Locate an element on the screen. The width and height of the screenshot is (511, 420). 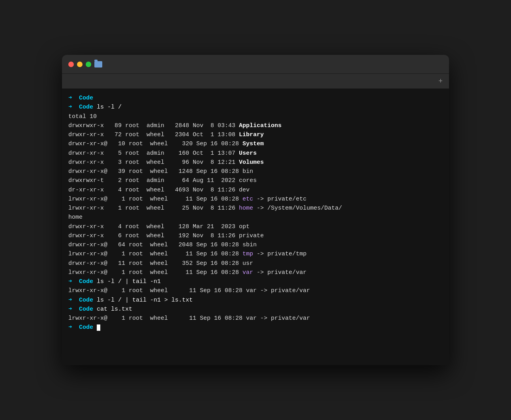
traffic-lights is located at coordinates (80, 64).